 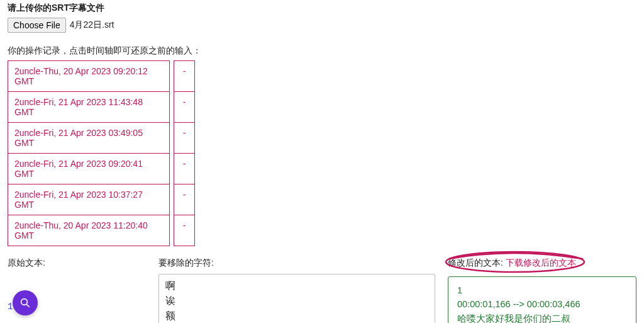 I want to click on search-icon, so click(x=25, y=303).